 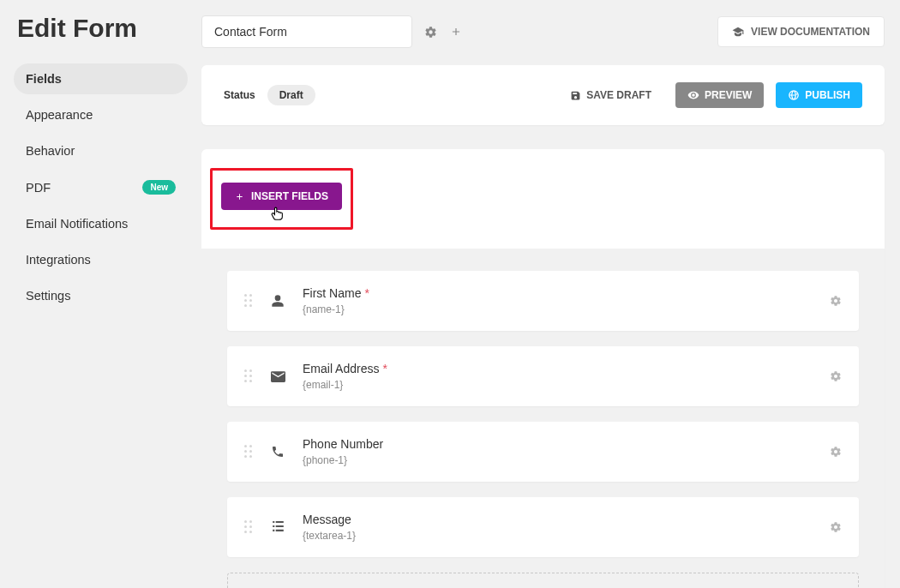 I want to click on preview-button: PREVIEW, so click(x=720, y=95).